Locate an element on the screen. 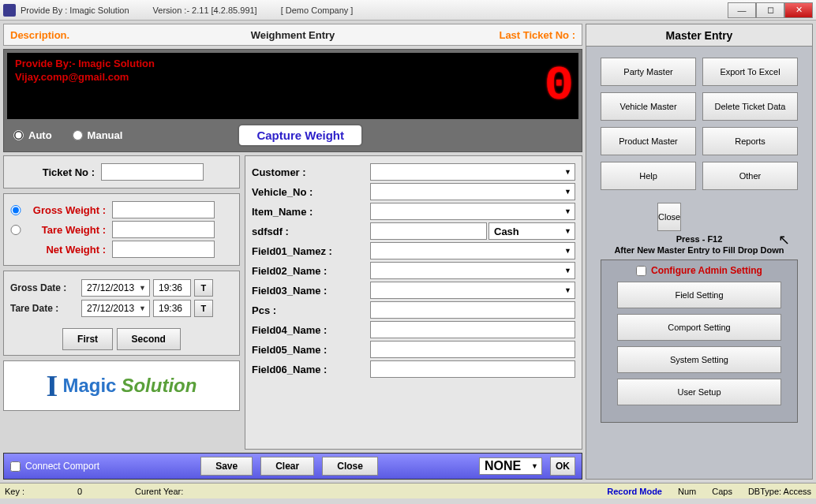  master-entry-title: Master Entry is located at coordinates (699, 35).